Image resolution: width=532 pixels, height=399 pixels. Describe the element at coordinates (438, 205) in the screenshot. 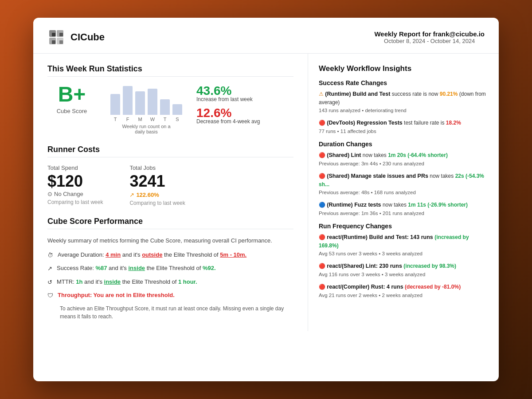

I see `insight-fuzz-duration: 1m 11s (-26.9% shorter)` at that location.